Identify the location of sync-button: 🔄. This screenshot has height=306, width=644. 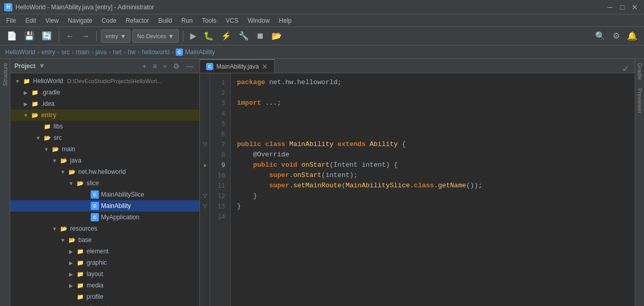
(47, 36).